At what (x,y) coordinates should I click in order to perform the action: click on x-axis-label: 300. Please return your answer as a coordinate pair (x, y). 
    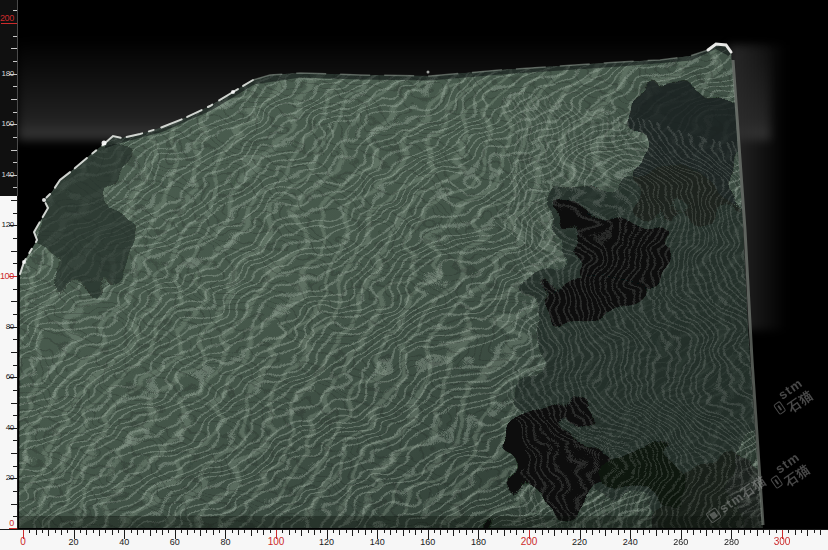
    Looking at the image, I should click on (782, 542).